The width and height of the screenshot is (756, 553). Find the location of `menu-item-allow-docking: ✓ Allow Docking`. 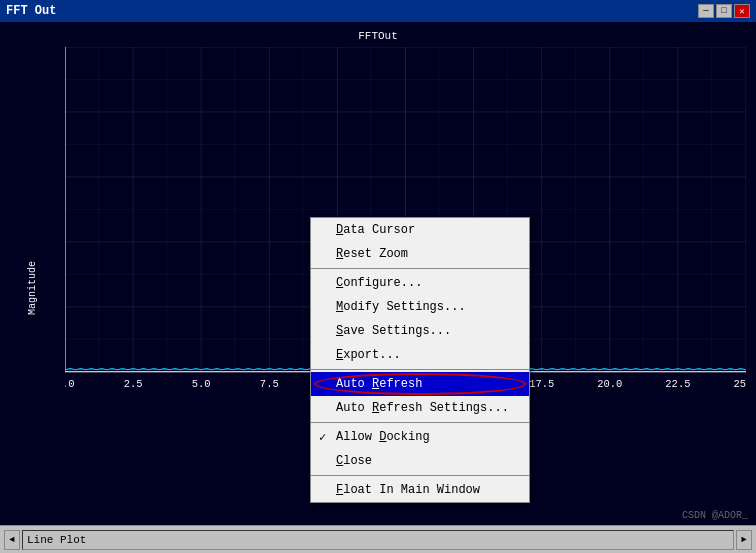

menu-item-allow-docking: ✓ Allow Docking is located at coordinates (420, 437).